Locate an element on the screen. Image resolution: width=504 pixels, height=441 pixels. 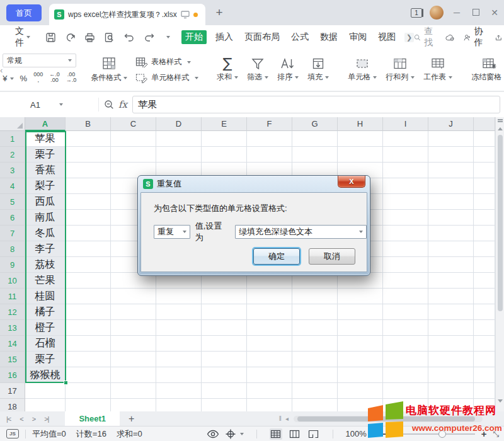
cell-C14 is located at coordinates (134, 344).